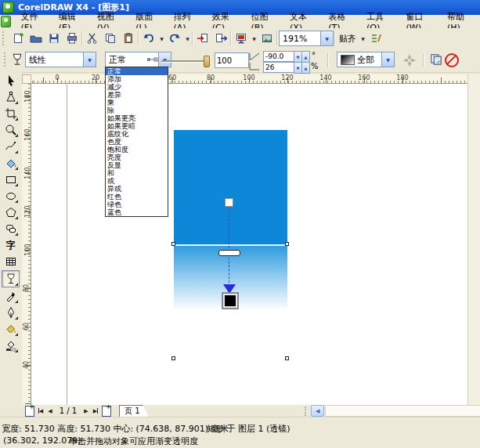  Describe the element at coordinates (318, 410) in the screenshot. I see `scroll-left-button: ◀` at that location.